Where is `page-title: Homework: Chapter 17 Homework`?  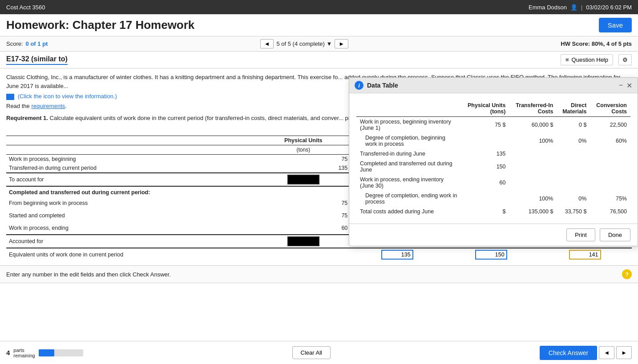
page-title: Homework: Chapter 17 Homework is located at coordinates (101, 25).